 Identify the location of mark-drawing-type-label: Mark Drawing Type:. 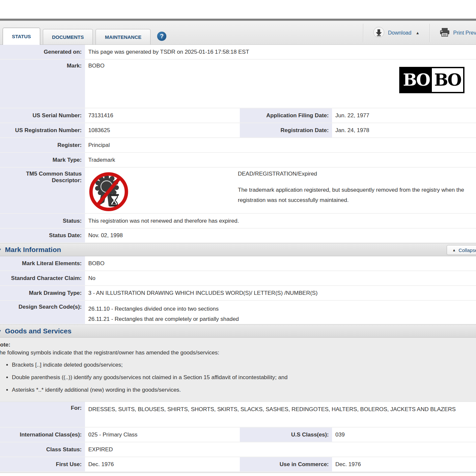
(42, 293).